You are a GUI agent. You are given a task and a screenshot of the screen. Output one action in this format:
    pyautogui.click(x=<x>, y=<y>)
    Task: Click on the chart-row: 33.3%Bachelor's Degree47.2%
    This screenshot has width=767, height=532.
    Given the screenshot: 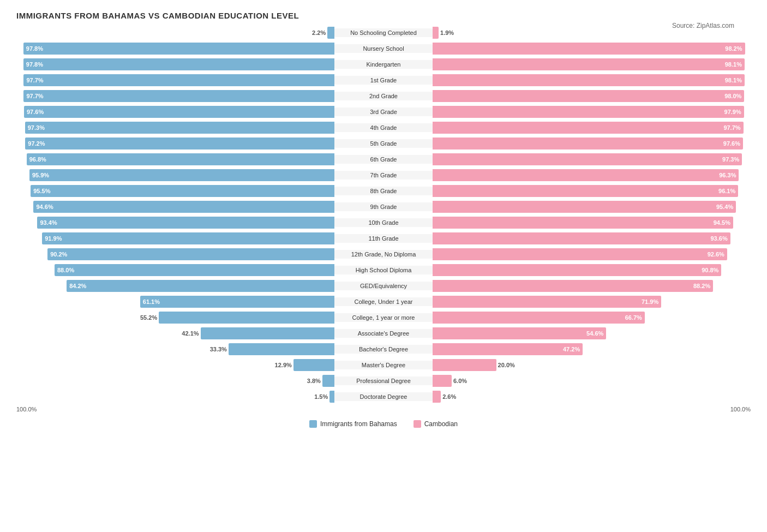 What is the action you would take?
    pyautogui.click(x=384, y=349)
    